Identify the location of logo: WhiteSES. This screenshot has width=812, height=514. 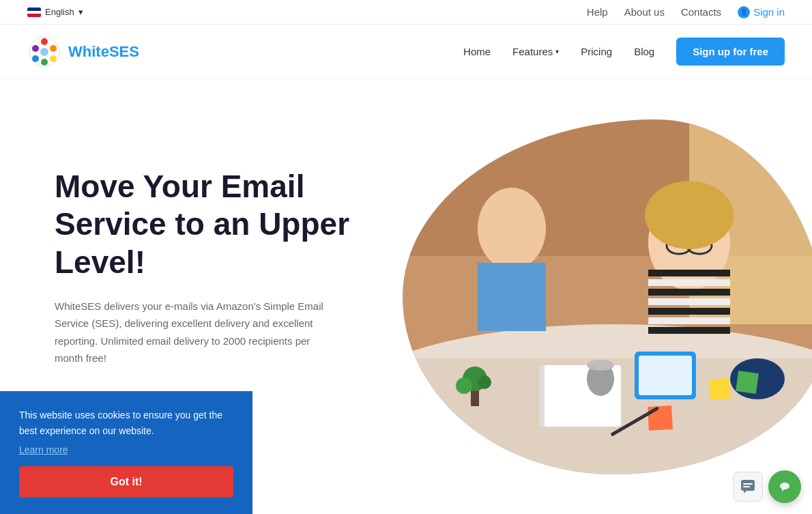
(83, 52).